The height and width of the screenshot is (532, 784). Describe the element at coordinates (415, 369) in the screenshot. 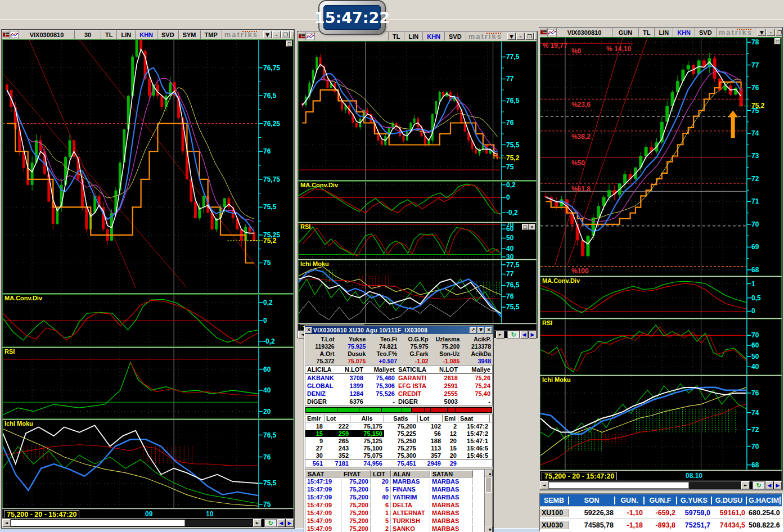

I see `column-header: SATICILA` at that location.